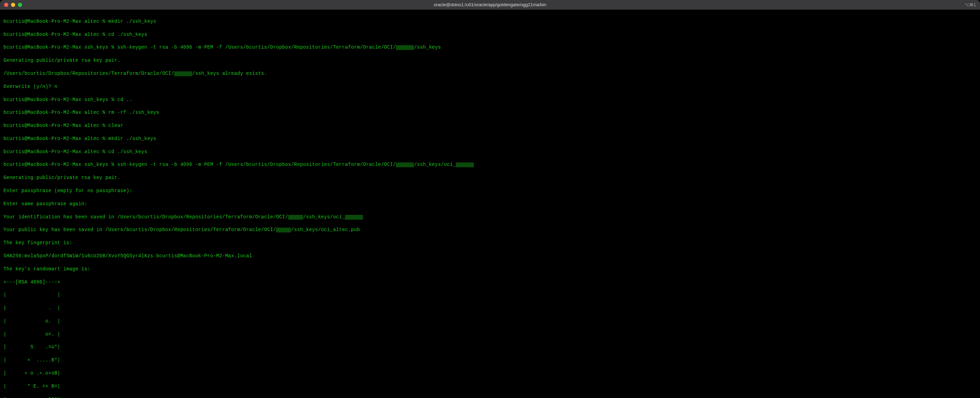 This screenshot has height=398, width=980. What do you see at coordinates (490, 5) in the screenshot?
I see `window-title: oracle@dolos1:/u01/oracle/app/goldengate…` at bounding box center [490, 5].